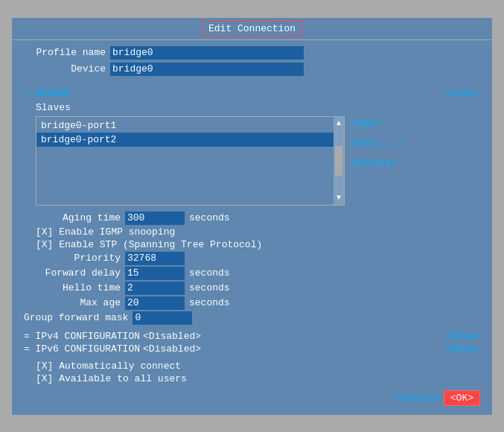 The height and width of the screenshot is (432, 504). What do you see at coordinates (252, 303) in the screenshot?
I see `max-age-row: Max age seconds` at bounding box center [252, 303].